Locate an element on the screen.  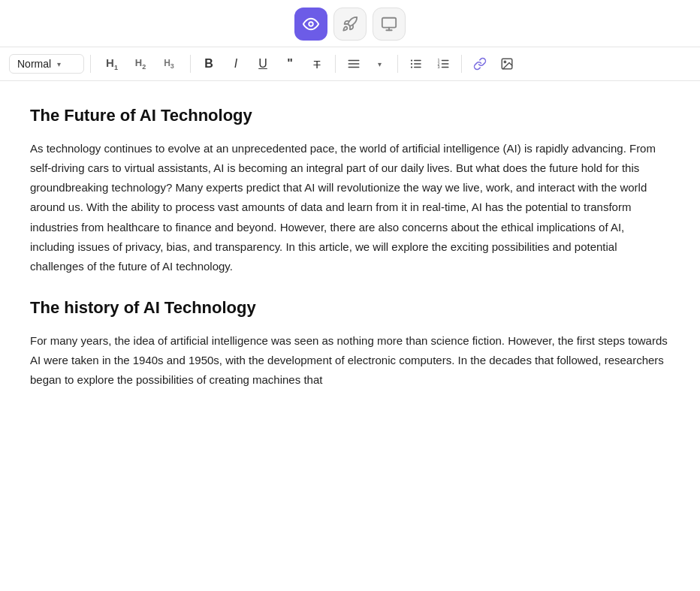
svg-text: 3 is located at coordinates (439, 67).